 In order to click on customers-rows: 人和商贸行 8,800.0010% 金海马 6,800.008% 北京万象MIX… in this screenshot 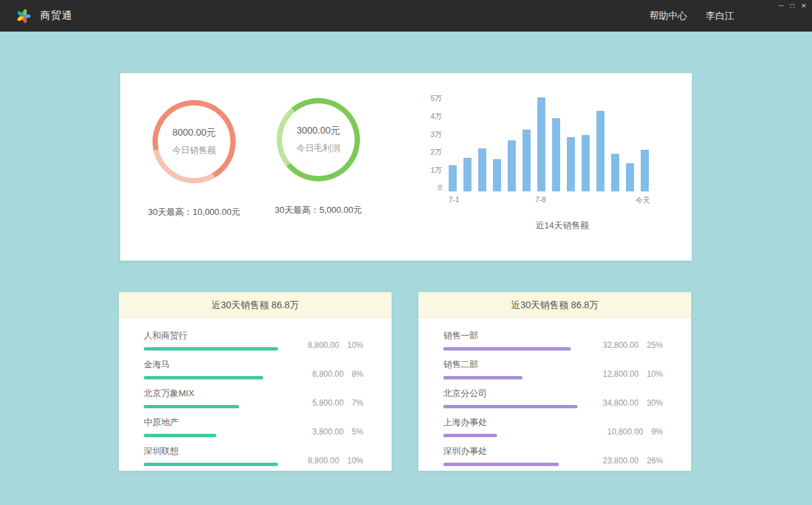, I will do `click(255, 392)`.